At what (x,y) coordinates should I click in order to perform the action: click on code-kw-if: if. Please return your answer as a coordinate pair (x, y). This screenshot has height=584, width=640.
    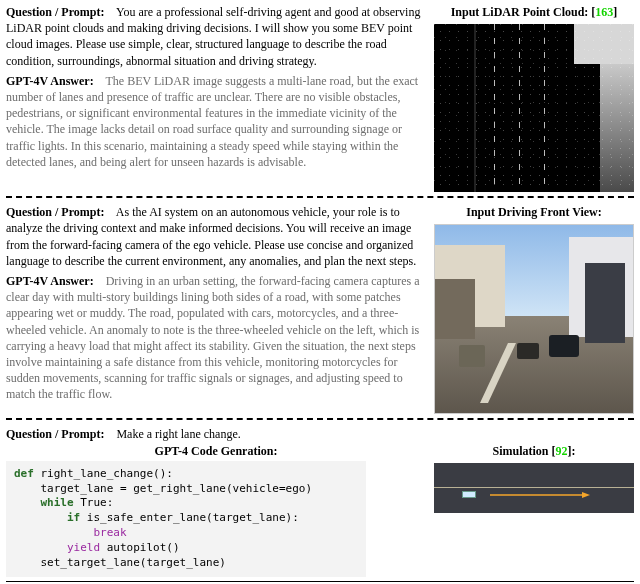
    Looking at the image, I should click on (74, 518).